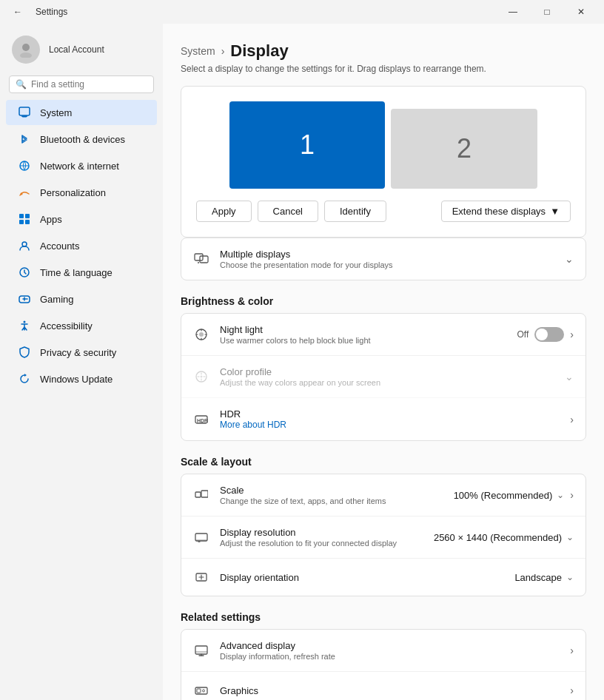 This screenshot has height=700, width=604. Describe the element at coordinates (549, 334) in the screenshot. I see `night-light-toggle` at that location.